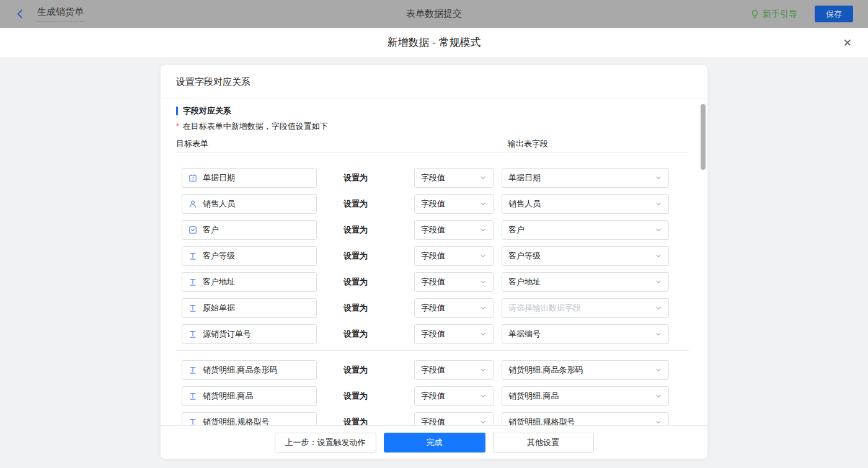 This screenshot has height=468, width=868. What do you see at coordinates (249, 282) in the screenshot?
I see `source-field: 客户地址` at bounding box center [249, 282].